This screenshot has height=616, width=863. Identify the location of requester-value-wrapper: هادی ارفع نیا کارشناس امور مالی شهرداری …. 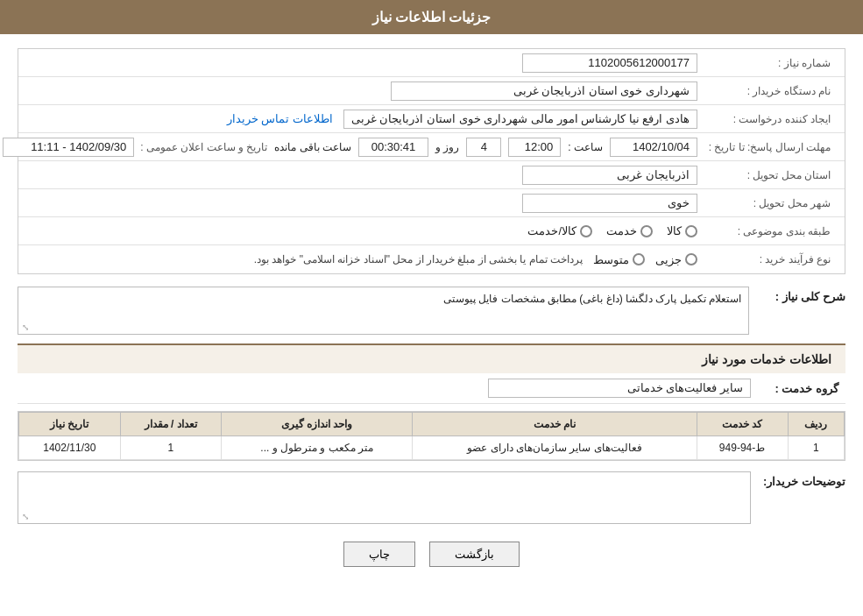
(361, 119).